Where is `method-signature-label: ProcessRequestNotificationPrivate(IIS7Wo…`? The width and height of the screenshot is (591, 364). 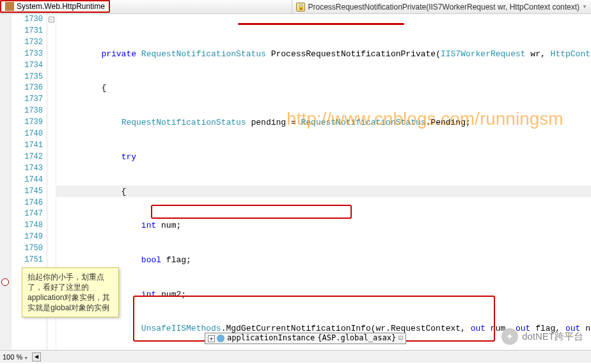
method-signature-label: ProcessRequestNotificationPrivate(IIS7Wo… is located at coordinates (444, 7).